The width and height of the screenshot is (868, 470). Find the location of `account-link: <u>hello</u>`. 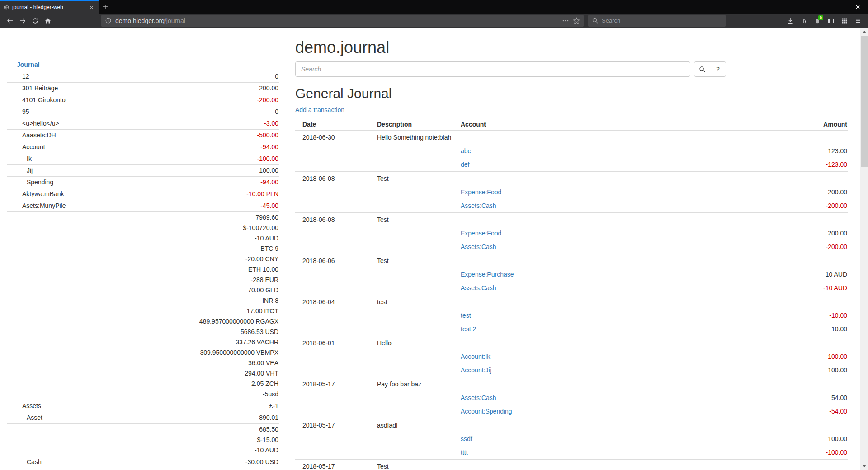

account-link: <u>hello</u> is located at coordinates (41, 124).